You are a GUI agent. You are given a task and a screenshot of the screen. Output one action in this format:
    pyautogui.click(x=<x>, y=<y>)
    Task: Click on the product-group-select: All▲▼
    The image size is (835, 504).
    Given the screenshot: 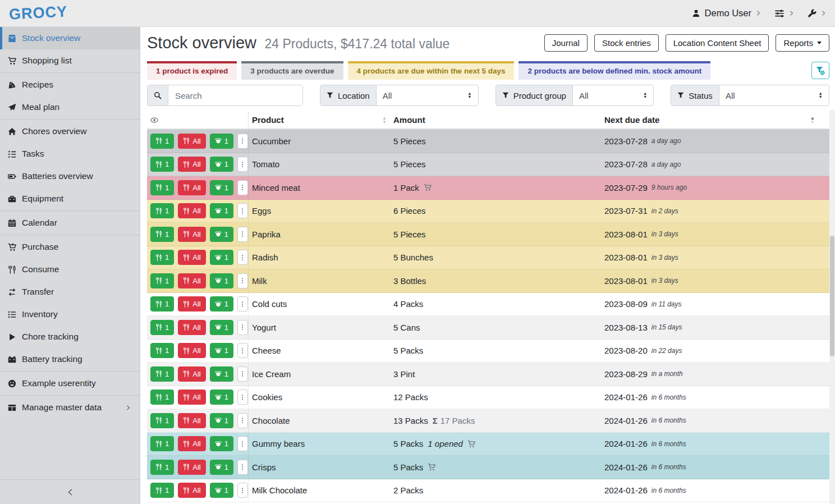 What is the action you would take?
    pyautogui.click(x=613, y=95)
    